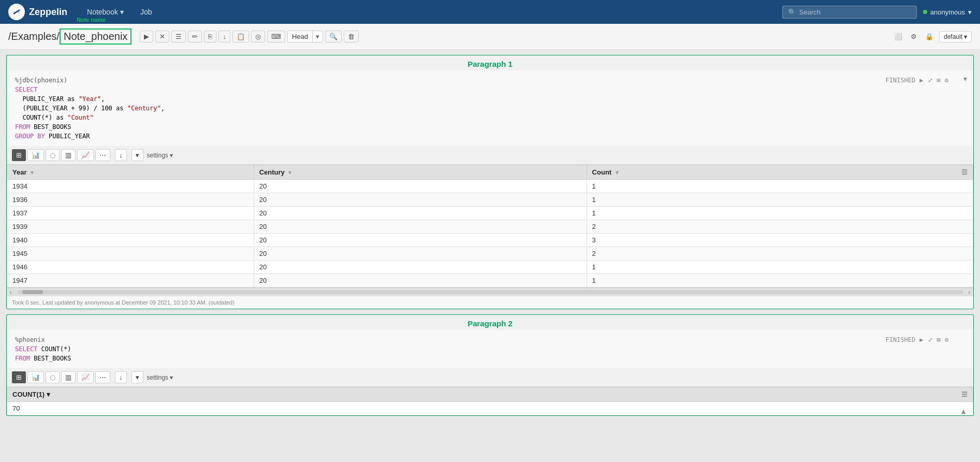 Image resolution: width=980 pixels, height=462 pixels. I want to click on scroll-left-arrow: ‹, so click(11, 292).